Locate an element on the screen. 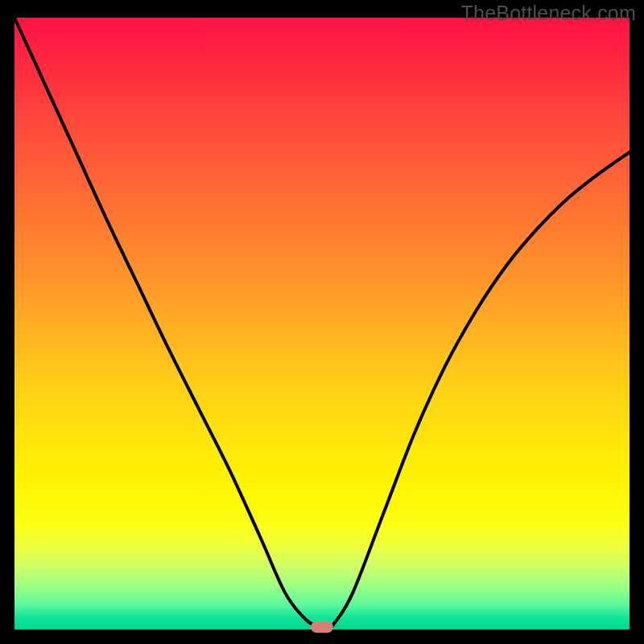  optimal-marker is located at coordinates (322, 627).